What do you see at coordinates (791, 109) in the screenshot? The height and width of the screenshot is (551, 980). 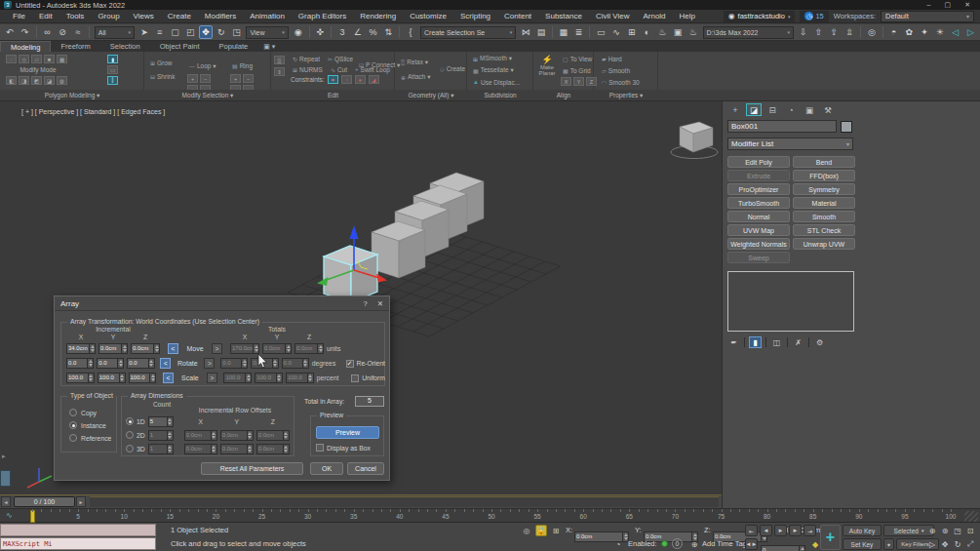 I see `panel-tab-motion: ◔` at bounding box center [791, 109].